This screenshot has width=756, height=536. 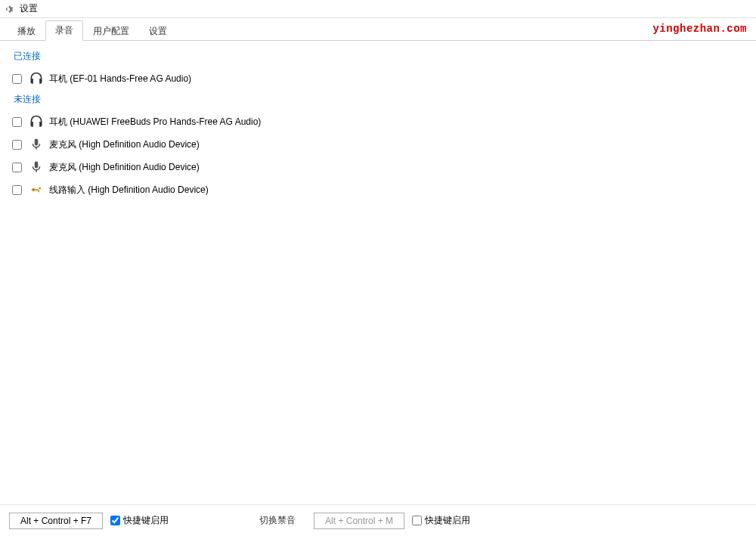 What do you see at coordinates (700, 29) in the screenshot?
I see `watermark-text: yinghezhan.com` at bounding box center [700, 29].